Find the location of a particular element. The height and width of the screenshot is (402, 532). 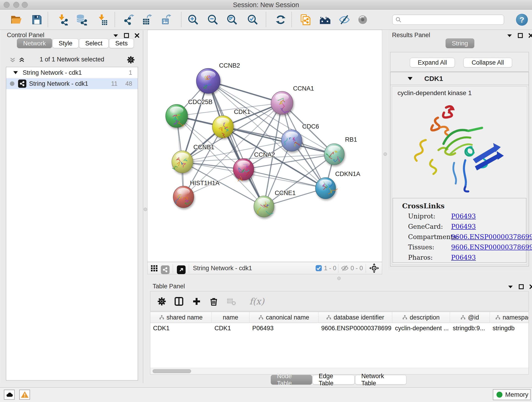

network-node-RB1 is located at coordinates (334, 154).